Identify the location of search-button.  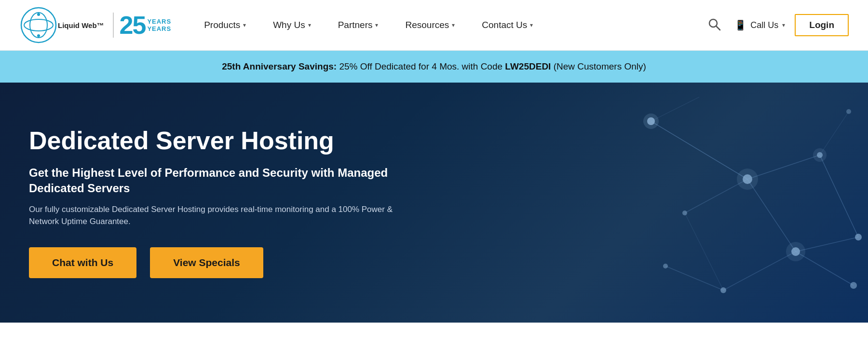
(714, 25).